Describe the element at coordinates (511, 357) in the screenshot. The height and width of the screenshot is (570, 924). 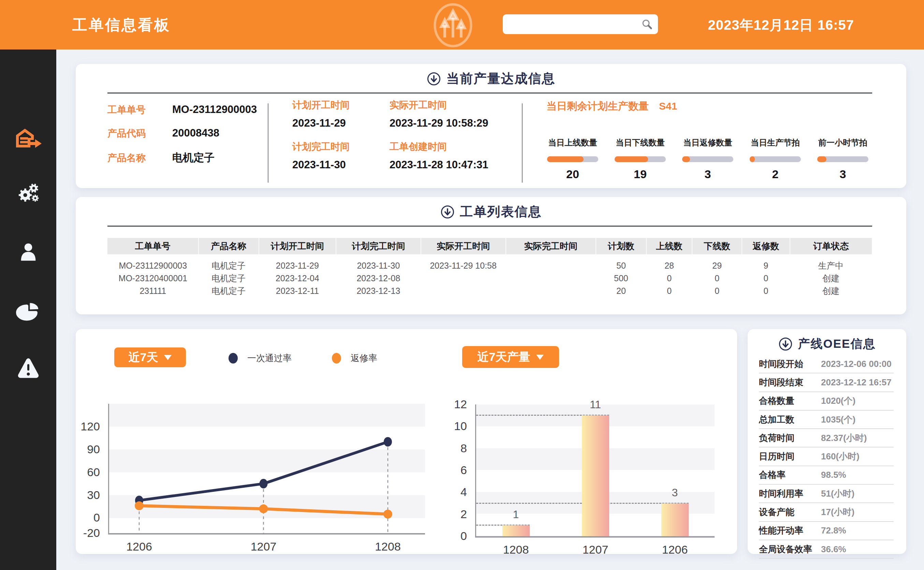
I see `production-range-dropdown-button: 近7天产量` at that location.